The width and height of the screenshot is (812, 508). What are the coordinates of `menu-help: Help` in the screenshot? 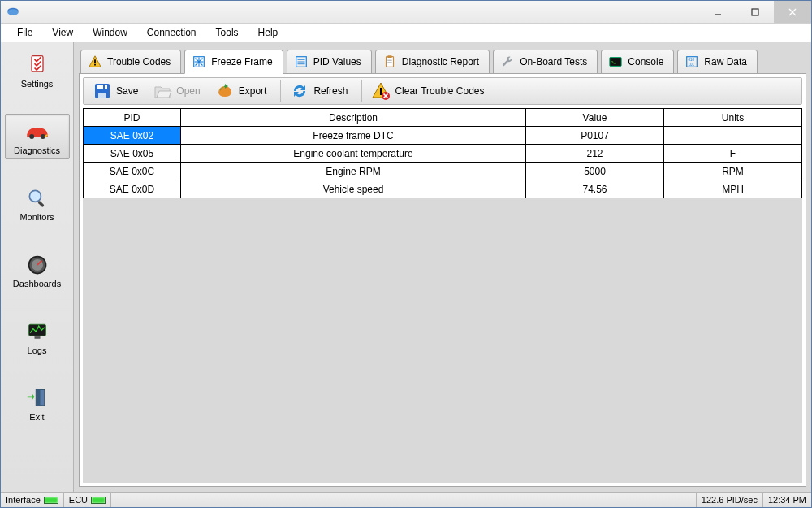 It's located at (268, 33).